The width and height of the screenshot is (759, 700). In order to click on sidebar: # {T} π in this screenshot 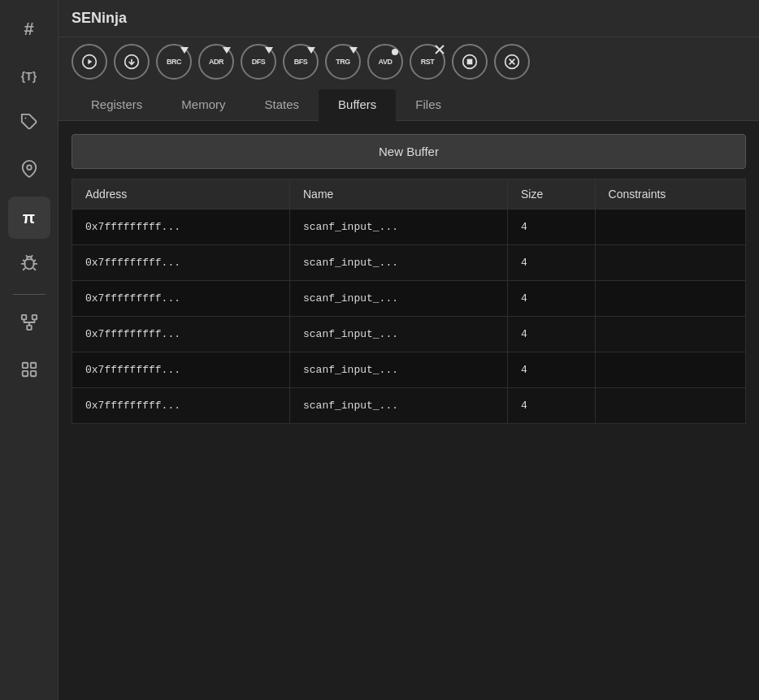, I will do `click(29, 350)`.